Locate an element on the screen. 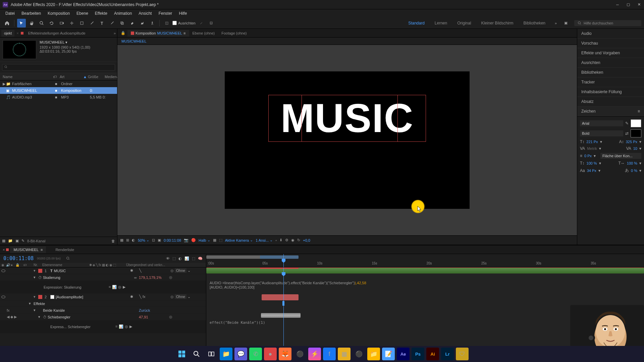  timecode-display: 0:00:11:08 is located at coordinates (172, 240).